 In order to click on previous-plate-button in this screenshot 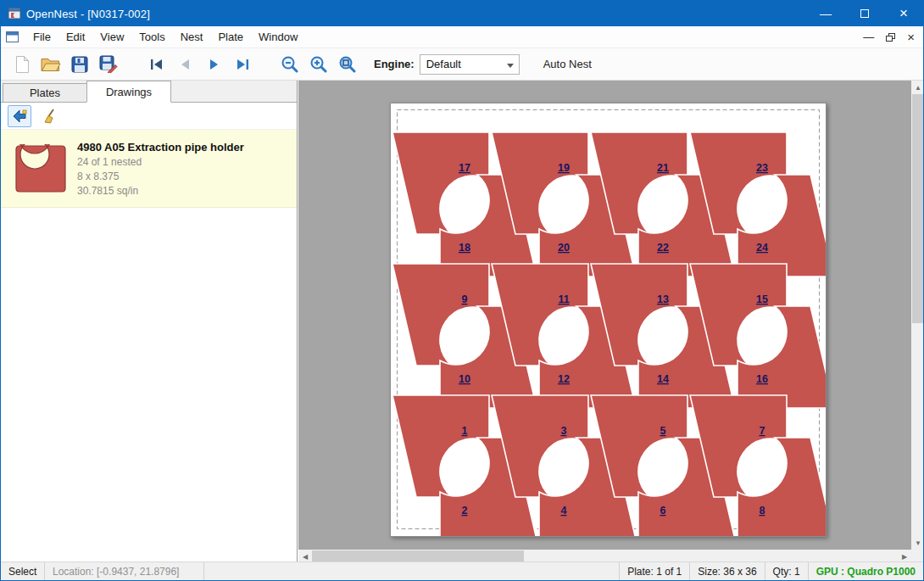, I will do `click(185, 64)`.